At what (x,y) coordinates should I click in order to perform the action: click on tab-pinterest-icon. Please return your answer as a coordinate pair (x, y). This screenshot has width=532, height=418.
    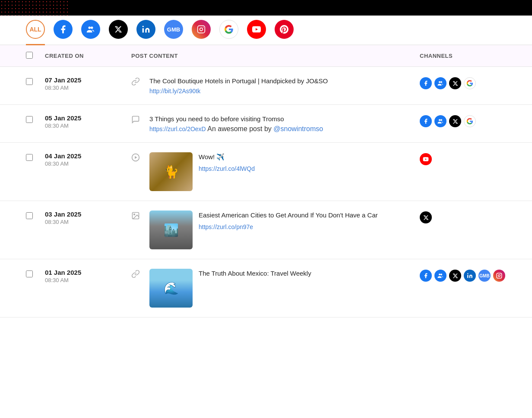
    Looking at the image, I should click on (284, 29).